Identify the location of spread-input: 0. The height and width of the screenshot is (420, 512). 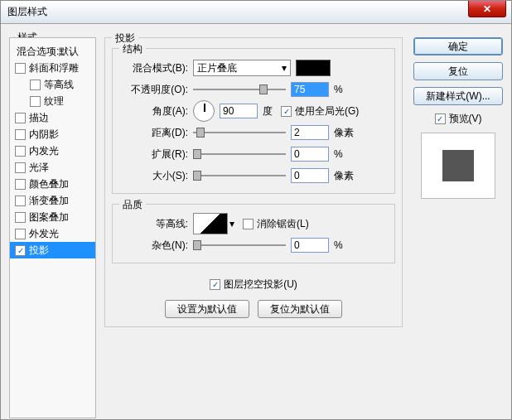
(310, 154).